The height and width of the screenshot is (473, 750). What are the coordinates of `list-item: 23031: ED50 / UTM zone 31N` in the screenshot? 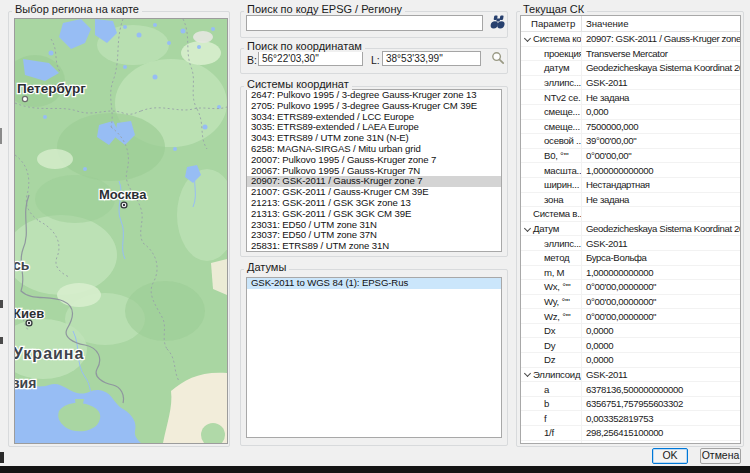 It's located at (374, 226).